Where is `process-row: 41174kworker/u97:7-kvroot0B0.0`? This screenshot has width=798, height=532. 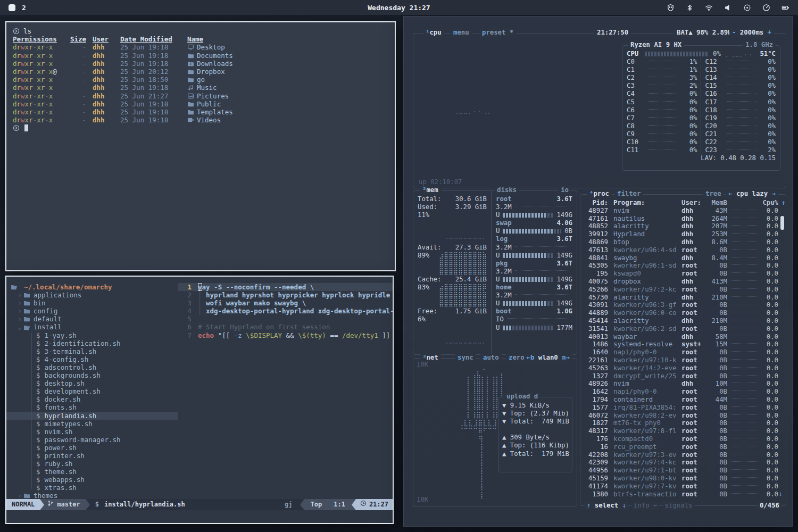
process-row: 41174kworker/u97:7-kvroot0B0.0 is located at coordinates (683, 486).